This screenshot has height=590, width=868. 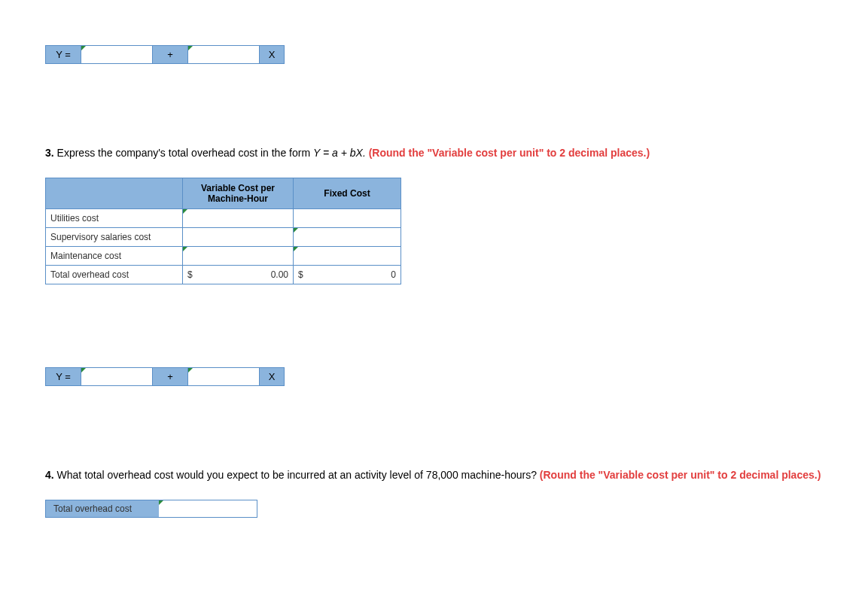 What do you see at coordinates (114, 218) in the screenshot?
I see `row-label: Utilities cost` at bounding box center [114, 218].